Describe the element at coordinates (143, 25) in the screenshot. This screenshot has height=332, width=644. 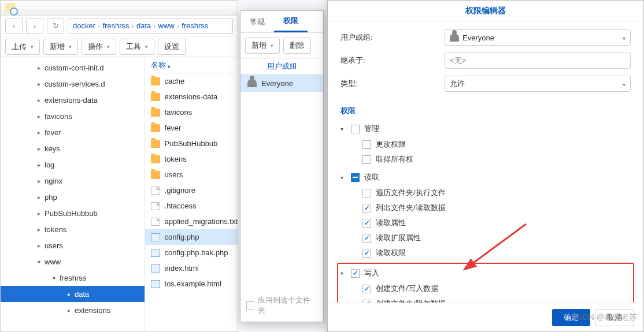
I see `breadcrumb-segment: data` at that location.